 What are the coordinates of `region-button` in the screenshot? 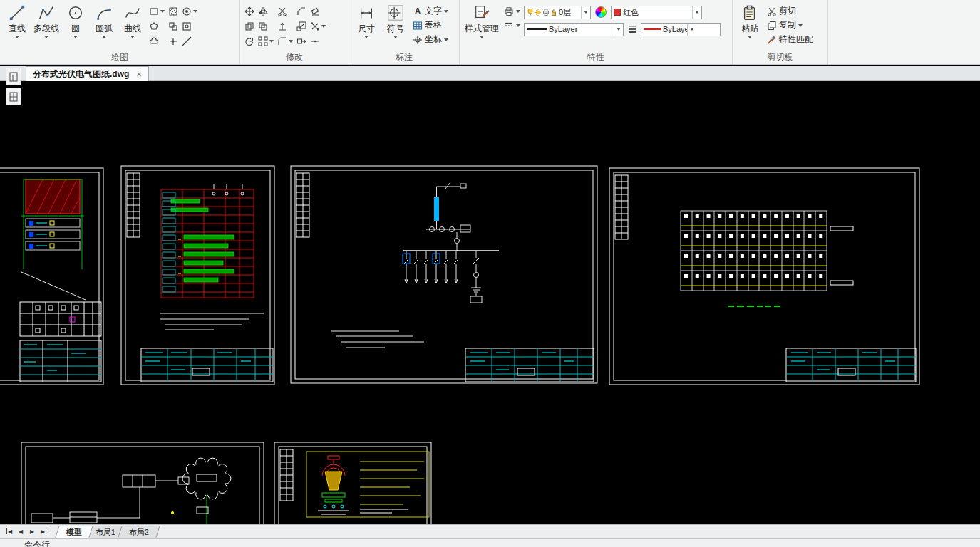 It's located at (190, 26).